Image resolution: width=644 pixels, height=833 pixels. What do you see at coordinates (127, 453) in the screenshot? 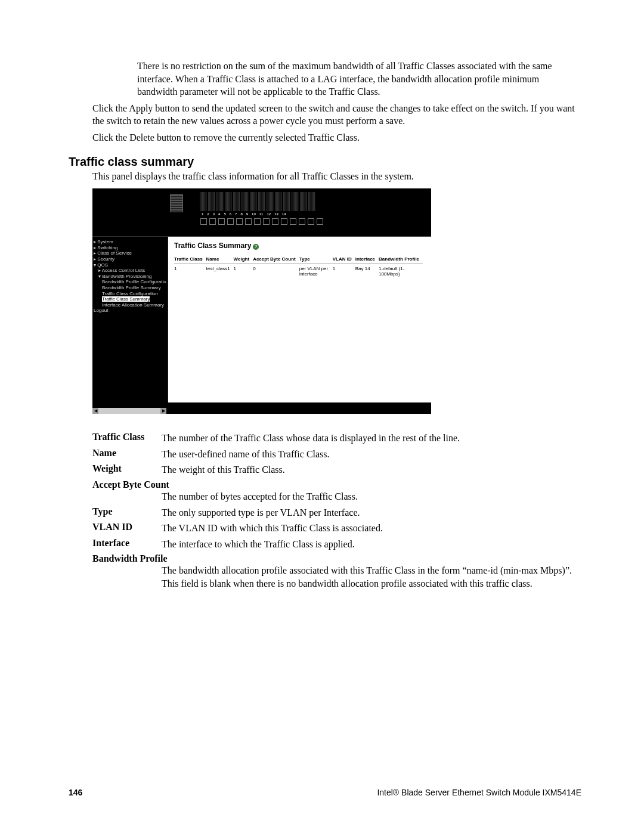
I see `def-term: Name` at bounding box center [127, 453].